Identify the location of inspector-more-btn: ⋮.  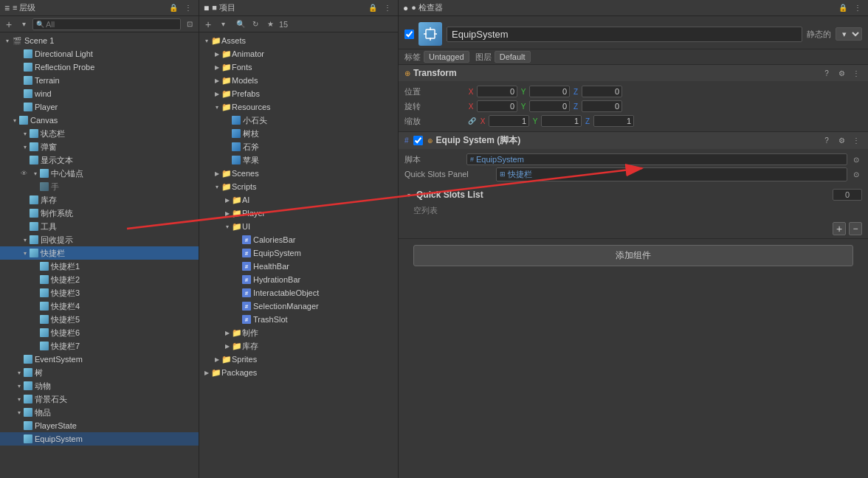
(858, 8).